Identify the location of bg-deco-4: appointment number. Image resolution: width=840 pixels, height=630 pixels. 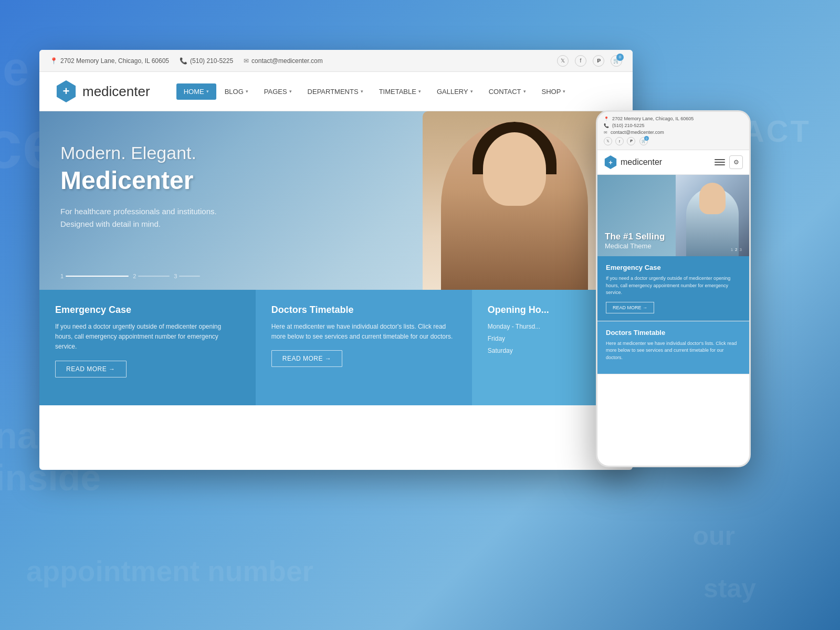
(170, 571).